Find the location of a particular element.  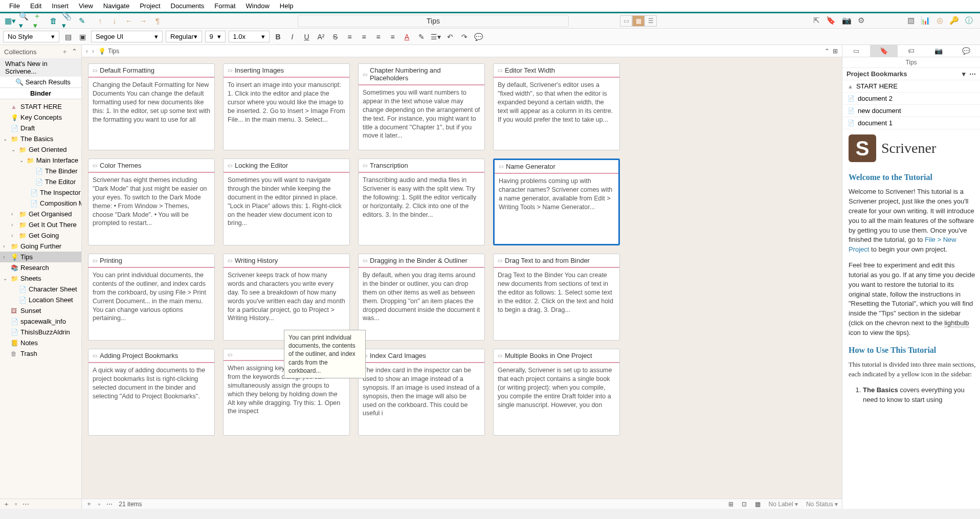

binder-item: 📄Composition Mode is located at coordinates (41, 204).